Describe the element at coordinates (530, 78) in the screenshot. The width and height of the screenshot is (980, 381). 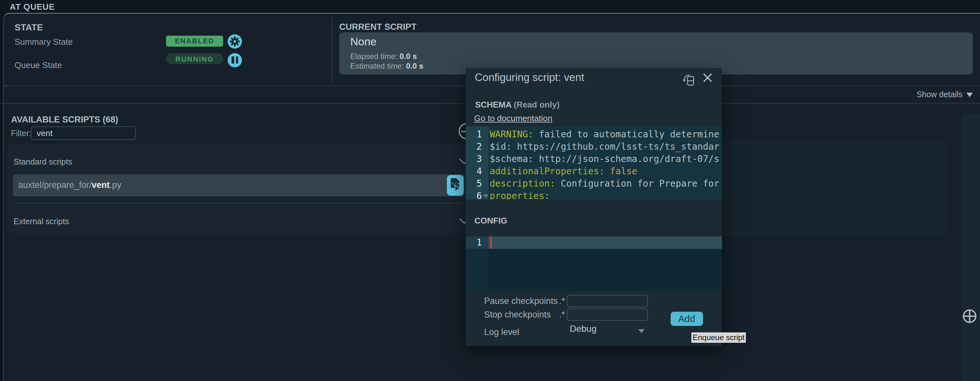
I see `modal-title: Configuring script: vent` at that location.